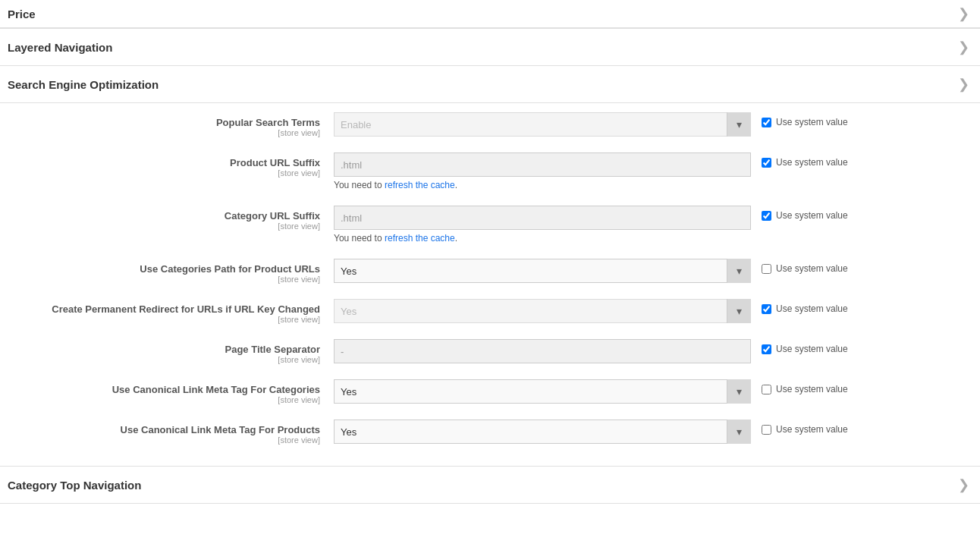  What do you see at coordinates (812, 429) in the screenshot?
I see `canonical-products-system-label: Use system value` at bounding box center [812, 429].